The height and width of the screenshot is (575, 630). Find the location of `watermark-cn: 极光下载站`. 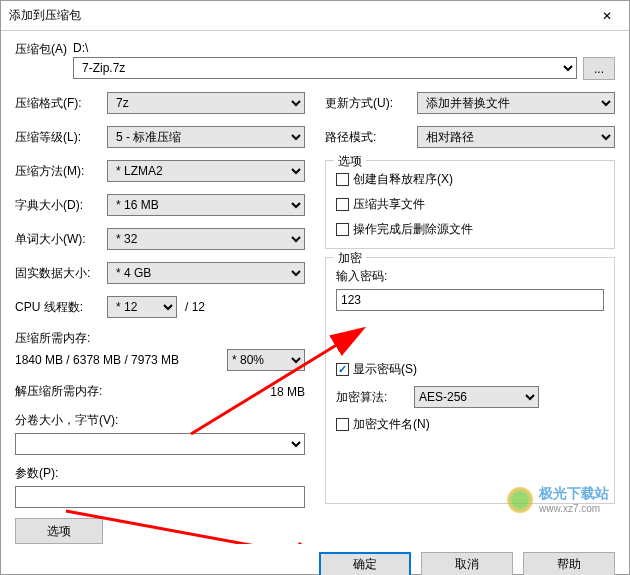

watermark-cn: 极光下载站 is located at coordinates (574, 494).